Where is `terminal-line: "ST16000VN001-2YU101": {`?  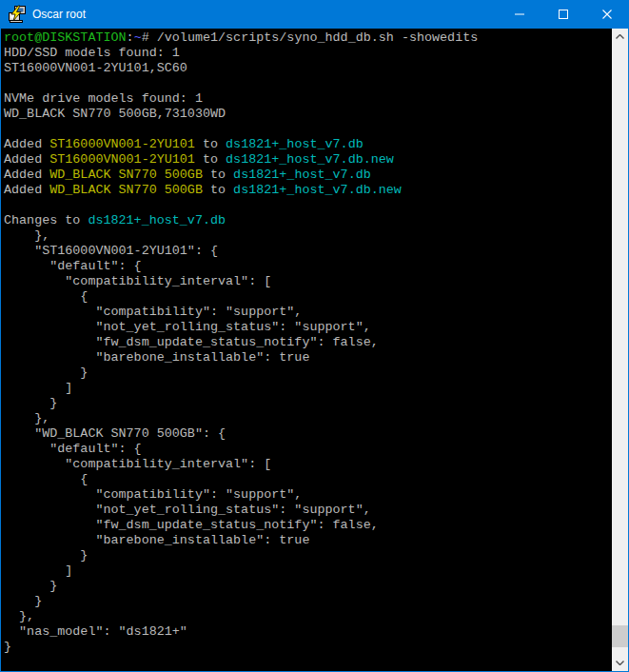 terminal-line: "ST16000VN001-2YU101": { is located at coordinates (308, 251).